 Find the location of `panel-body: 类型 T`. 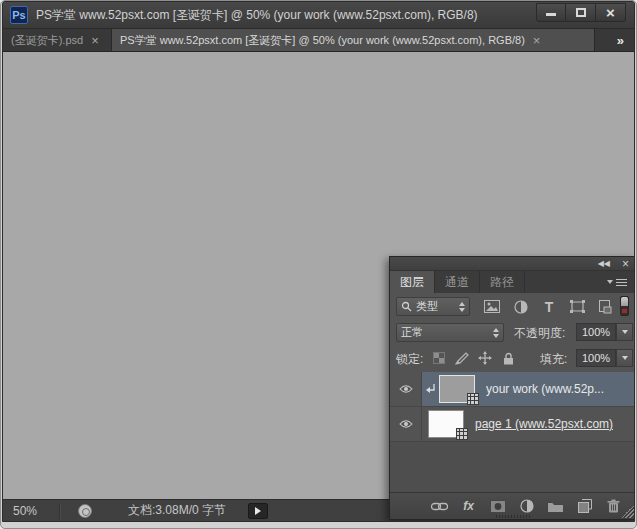

panel-body: 类型 T is located at coordinates (512, 392).